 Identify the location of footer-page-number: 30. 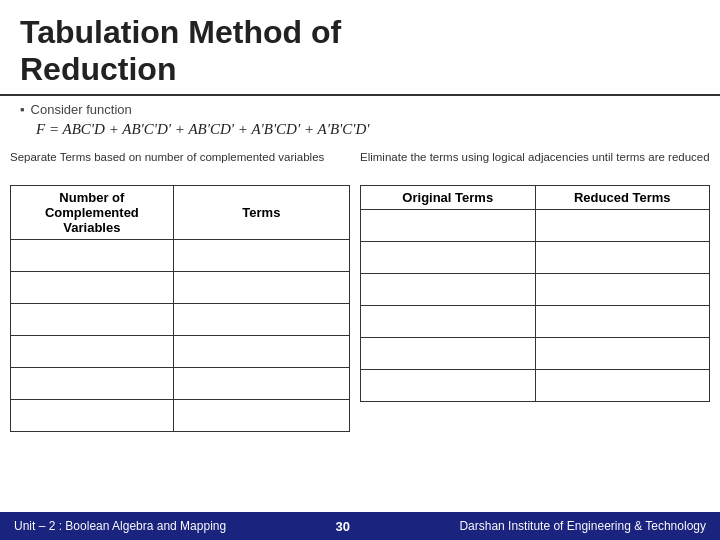
(343, 526).